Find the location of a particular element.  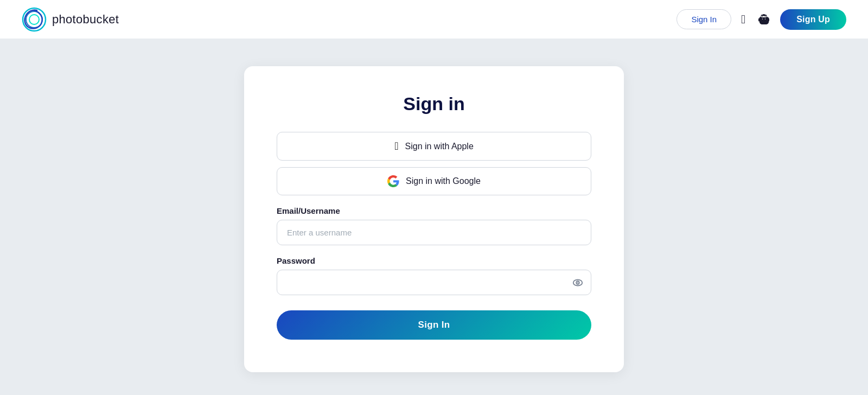

eye-icon is located at coordinates (578, 283).